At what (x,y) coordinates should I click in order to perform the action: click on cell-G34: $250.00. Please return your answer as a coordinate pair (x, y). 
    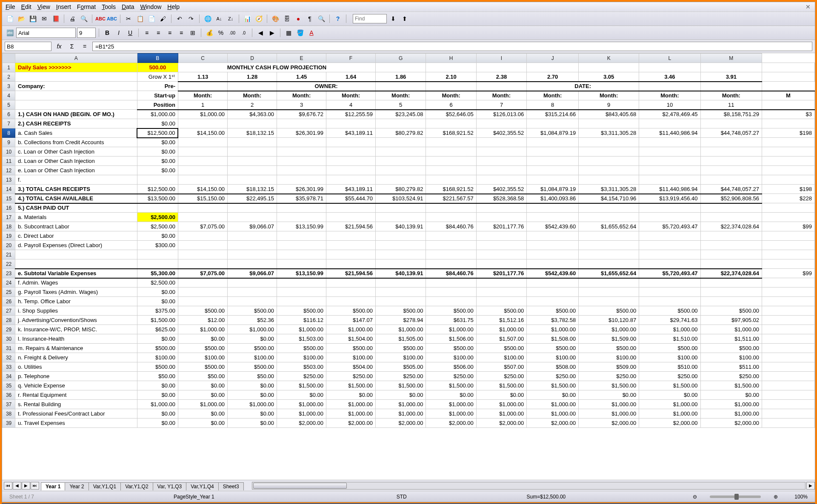
    Looking at the image, I should click on (401, 376).